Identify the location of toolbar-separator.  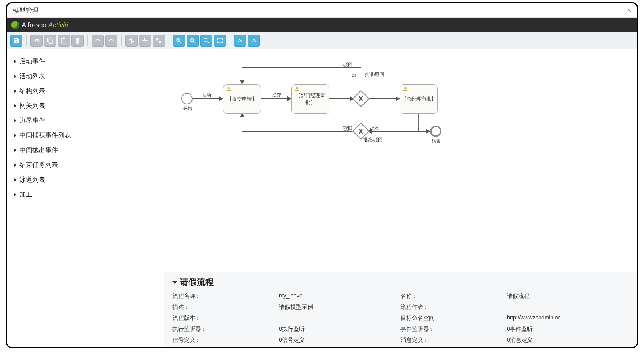
(87, 41).